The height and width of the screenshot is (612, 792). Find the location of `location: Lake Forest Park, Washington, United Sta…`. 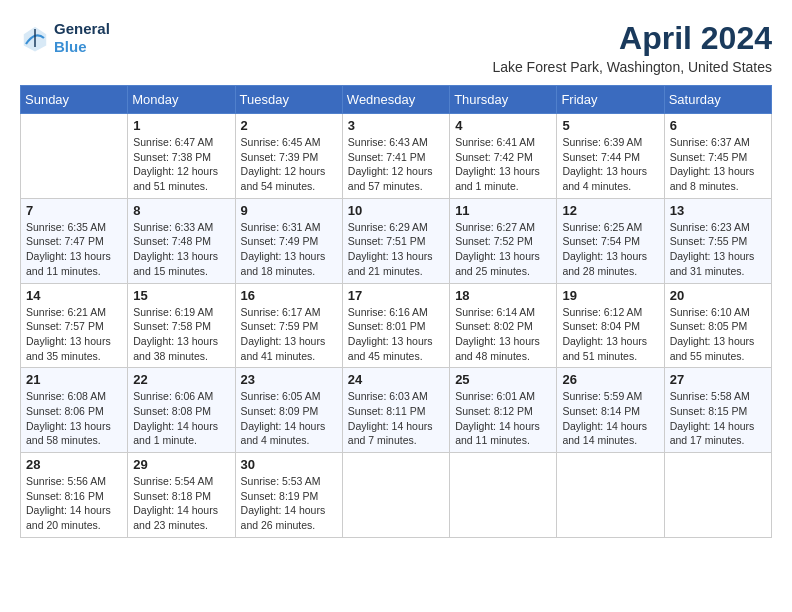

location: Lake Forest Park, Washington, United Sta… is located at coordinates (632, 67).